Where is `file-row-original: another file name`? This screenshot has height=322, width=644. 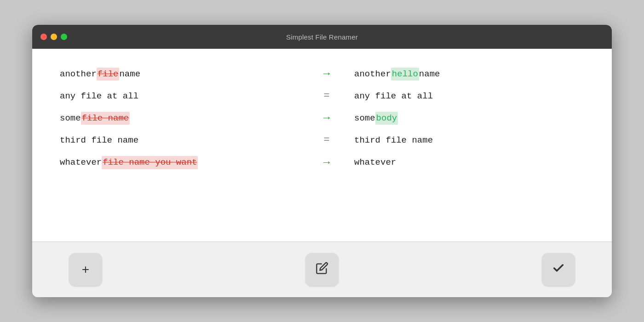
file-row-original: another file name is located at coordinates (179, 75).